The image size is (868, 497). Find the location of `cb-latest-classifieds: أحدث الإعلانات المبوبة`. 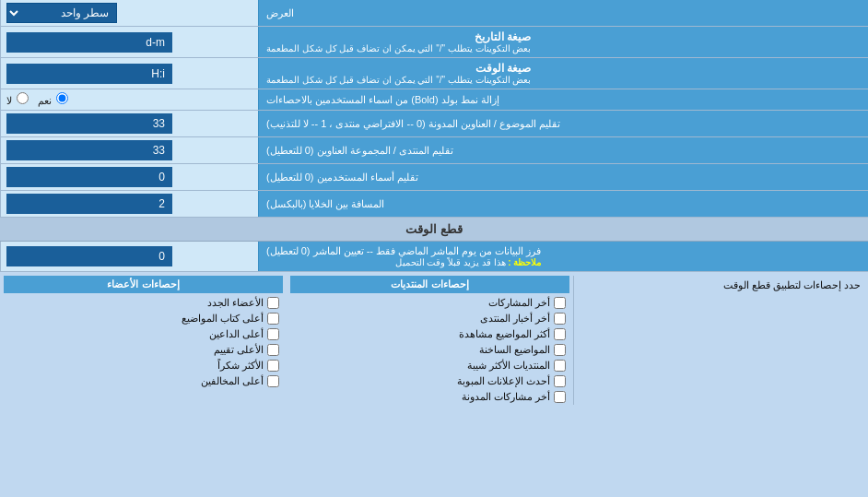

cb-latest-classifieds: أحدث الإعلانات المبوبة is located at coordinates (429, 382).